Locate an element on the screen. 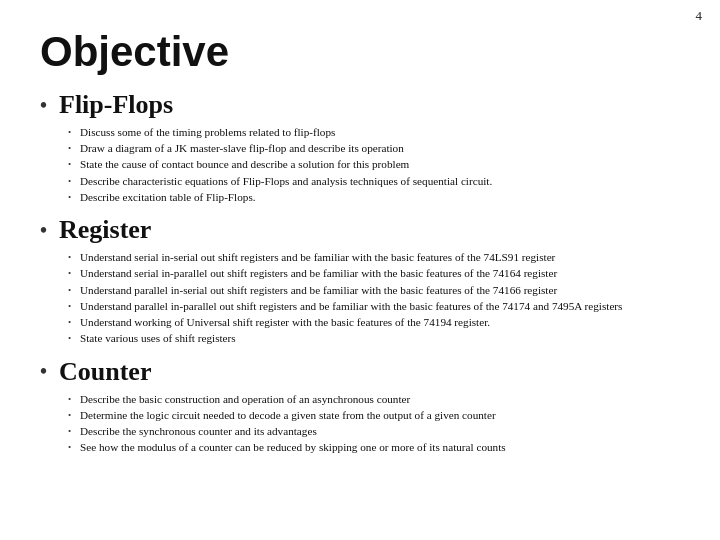 This screenshot has height=540, width=720. counter-item-4: See how the modulus of a counter can be … is located at coordinates (380, 447).